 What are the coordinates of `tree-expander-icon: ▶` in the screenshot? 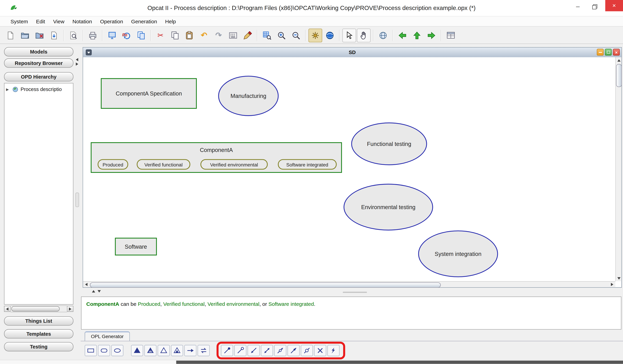 It's located at (8, 89).